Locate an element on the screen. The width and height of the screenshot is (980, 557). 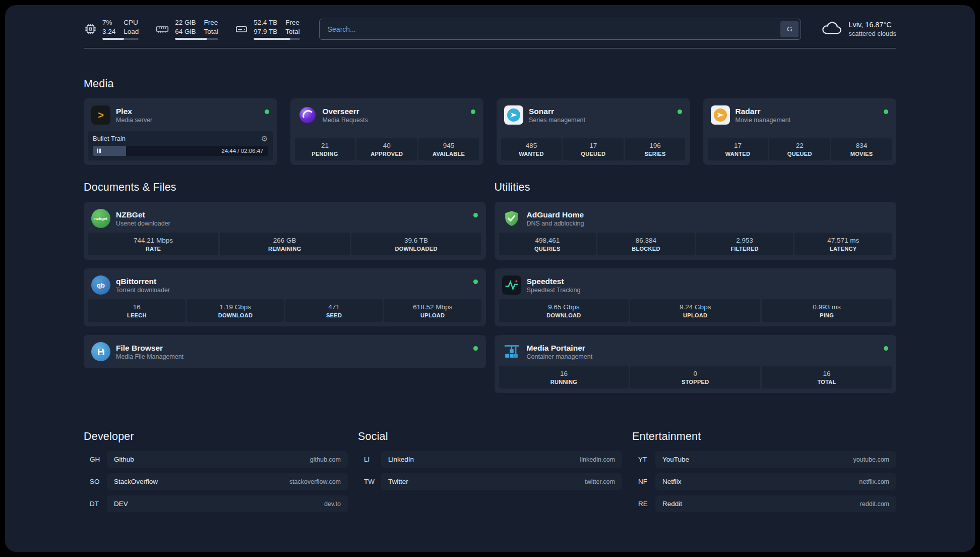
disk-icon is located at coordinates (241, 29).